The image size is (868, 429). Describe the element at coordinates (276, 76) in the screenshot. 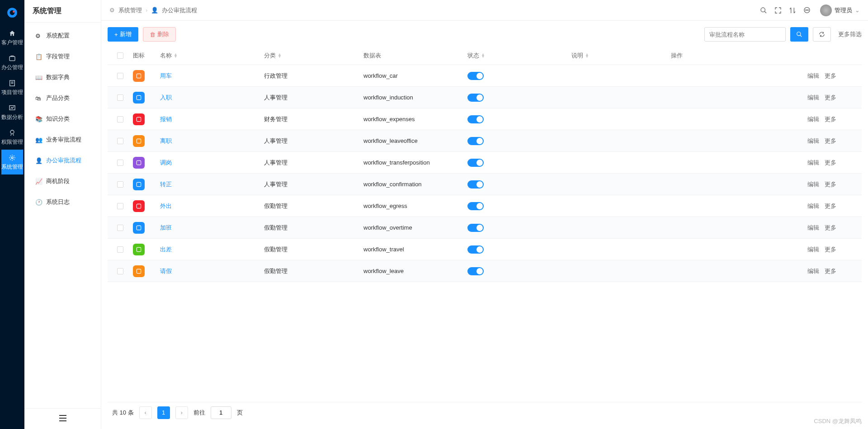

I see `row-category: 行政管理` at that location.